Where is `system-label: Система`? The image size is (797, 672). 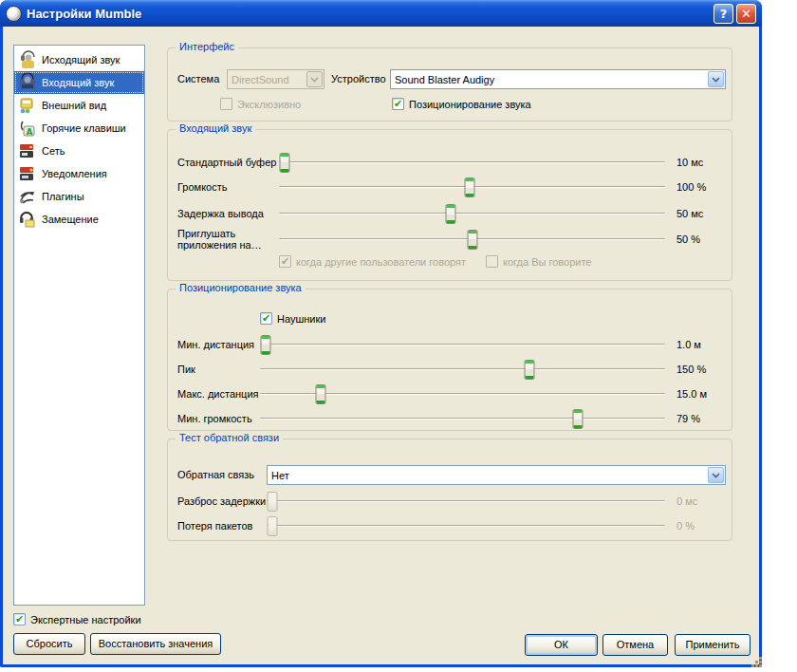
system-label: Система is located at coordinates (198, 80).